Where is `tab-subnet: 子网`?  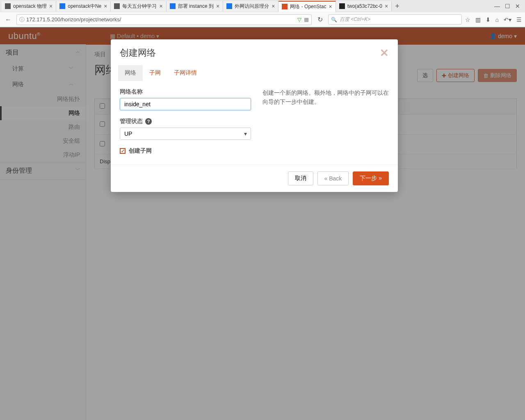 tab-subnet: 子网 is located at coordinates (155, 73).